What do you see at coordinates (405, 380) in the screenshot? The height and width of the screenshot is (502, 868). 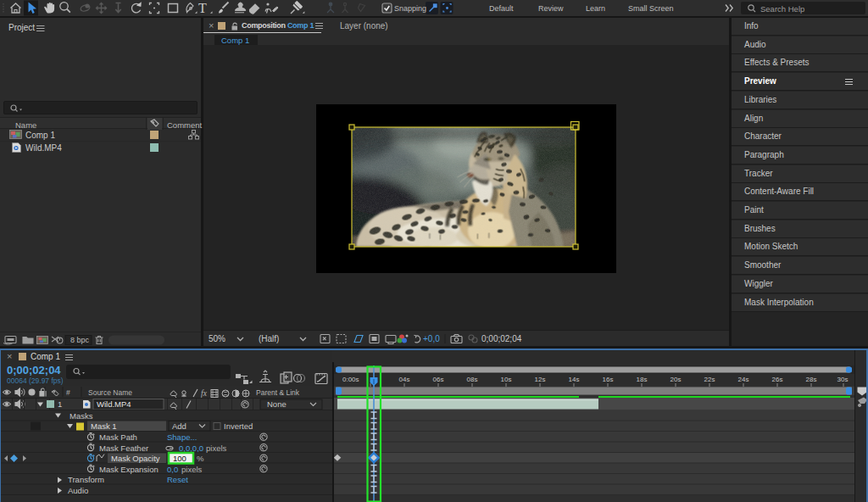 I see `svg-text: 04s` at bounding box center [405, 380].